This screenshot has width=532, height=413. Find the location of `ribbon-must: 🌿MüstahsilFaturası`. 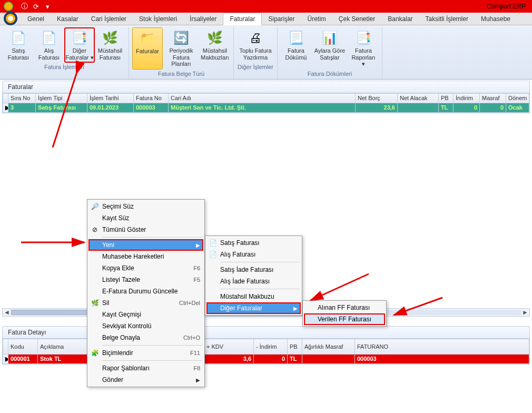

ribbon-must: 🌿MüstahsilFaturası is located at coordinates (110, 45).